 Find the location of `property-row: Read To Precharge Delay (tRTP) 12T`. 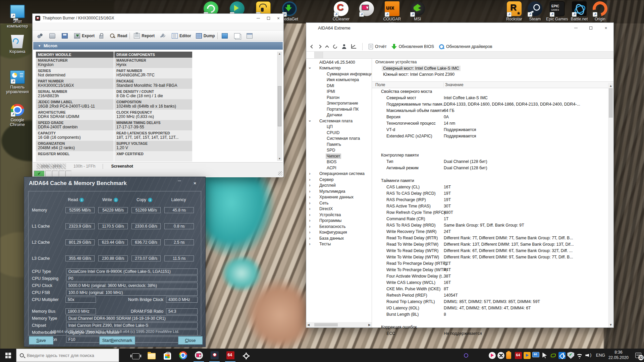

property-row: Read To Precharge Delay (tRTP) 12T is located at coordinates (493, 263).